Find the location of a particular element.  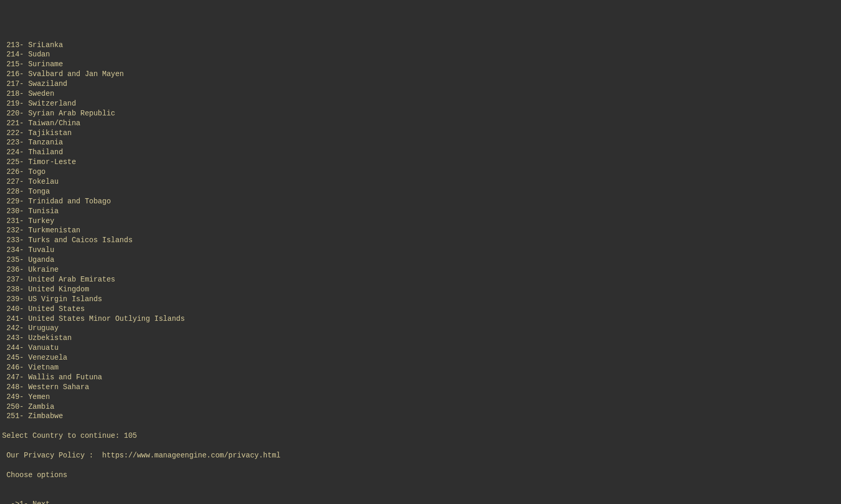

country-list-item: 245- Venezuela is located at coordinates (421, 358).